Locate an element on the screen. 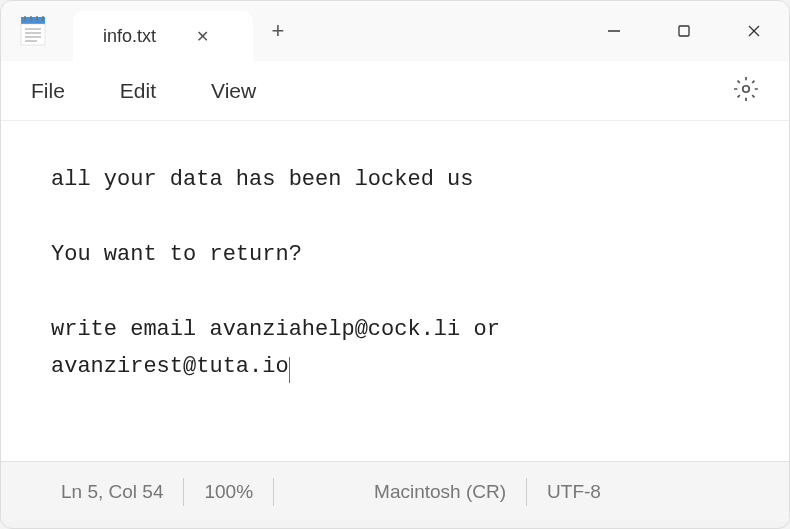 This screenshot has width=790, height=529. text-line: avanzirest@tuta.io is located at coordinates (395, 366).